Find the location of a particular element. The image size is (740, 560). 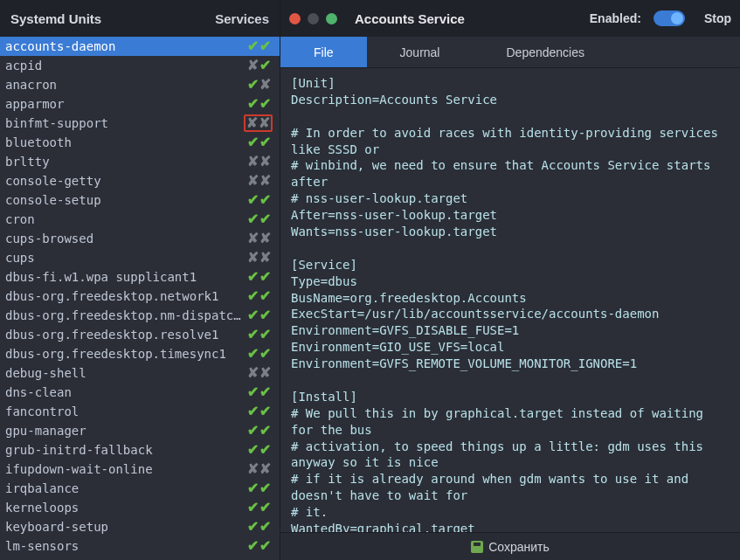

left-header: Systemd Units Services is located at coordinates (140, 18).